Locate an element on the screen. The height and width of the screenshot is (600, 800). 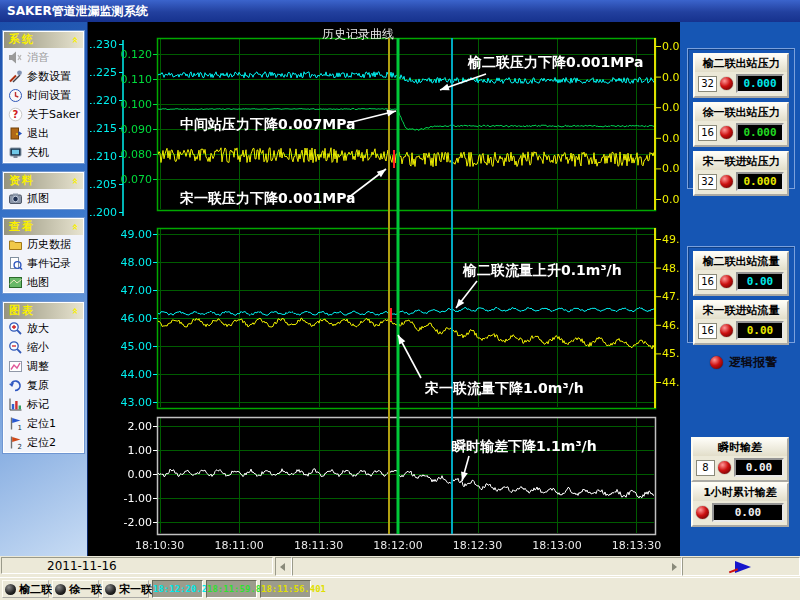
gauge-title: 宋一联进站压力 is located at coordinates (741, 162).